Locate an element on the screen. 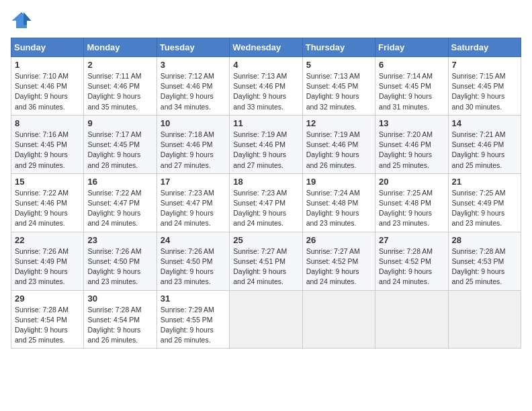 The width and height of the screenshot is (532, 411). day-info: Sunrise: 7:19 AM Sunset: 4:46 PM Dayligh… is located at coordinates (266, 150).